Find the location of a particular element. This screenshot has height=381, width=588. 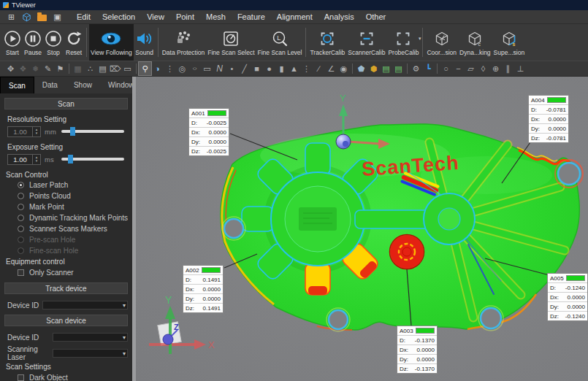

annotation-A003: A003 D:-0.1370 Dx:0.0000 Dy:0.0000 Dz:-0… is located at coordinates (417, 350).